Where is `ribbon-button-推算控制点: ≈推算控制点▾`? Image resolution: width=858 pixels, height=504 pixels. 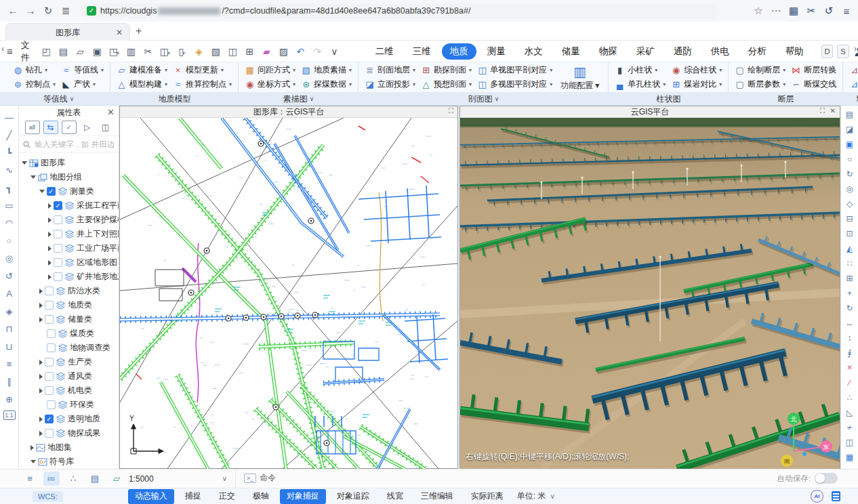
ribbon-button-推算控制点: ≈推算控制点▾ is located at coordinates (202, 84).